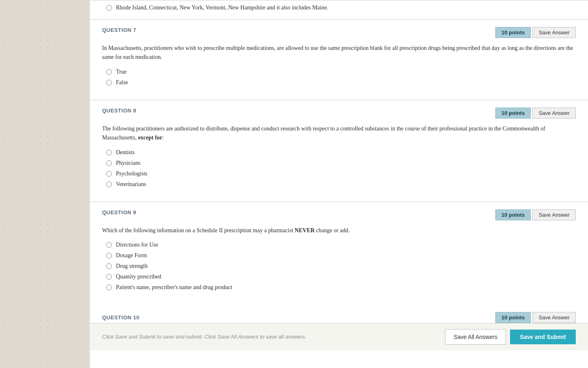 The width and height of the screenshot is (588, 368). What do you see at coordinates (109, 256) in the screenshot?
I see `radio-q9-dosage` at bounding box center [109, 256].